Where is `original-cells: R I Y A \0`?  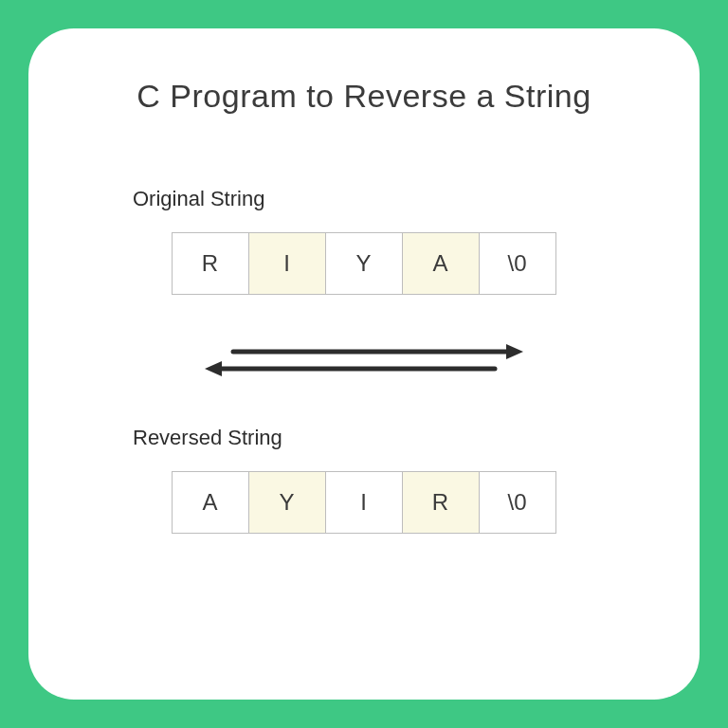 original-cells: R I Y A \0 is located at coordinates (364, 264).